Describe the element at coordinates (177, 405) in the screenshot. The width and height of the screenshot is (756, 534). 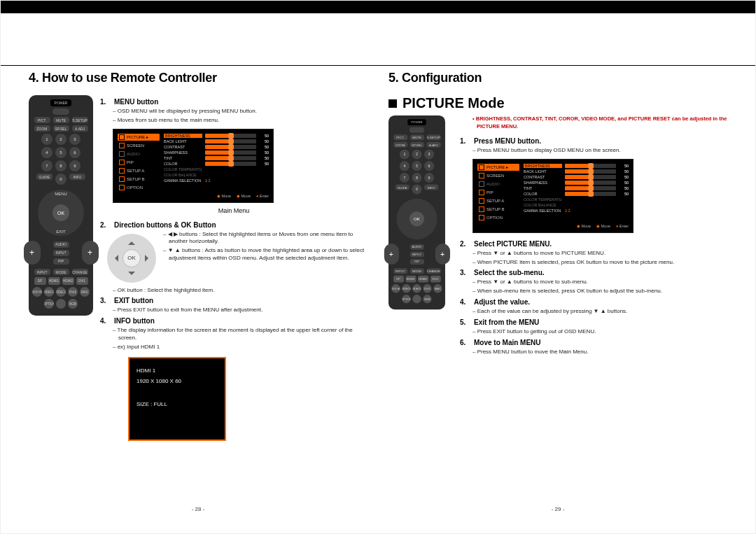
I see `info-line3: SIZE : FULL` at that location.